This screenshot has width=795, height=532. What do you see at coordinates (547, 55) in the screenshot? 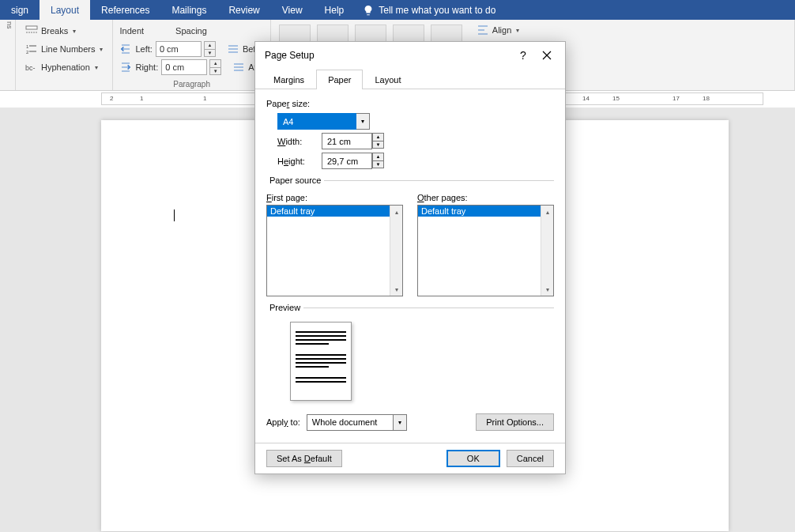
I see `dialog-close-button` at bounding box center [547, 55].